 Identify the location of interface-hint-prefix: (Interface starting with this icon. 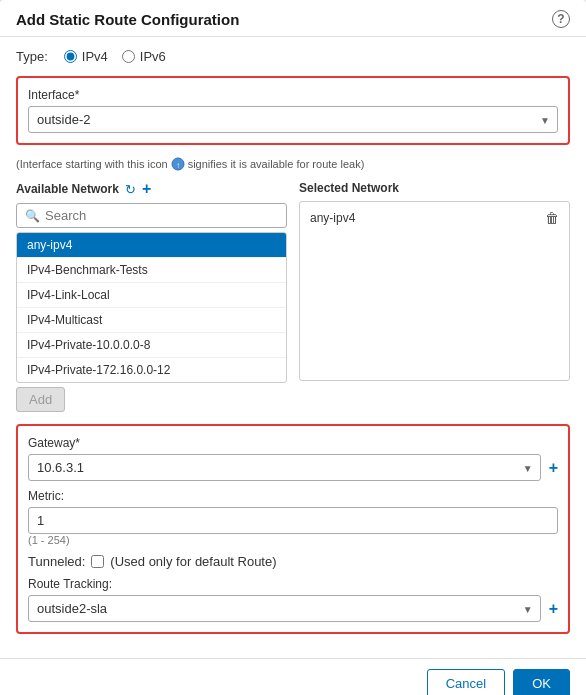
(92, 164).